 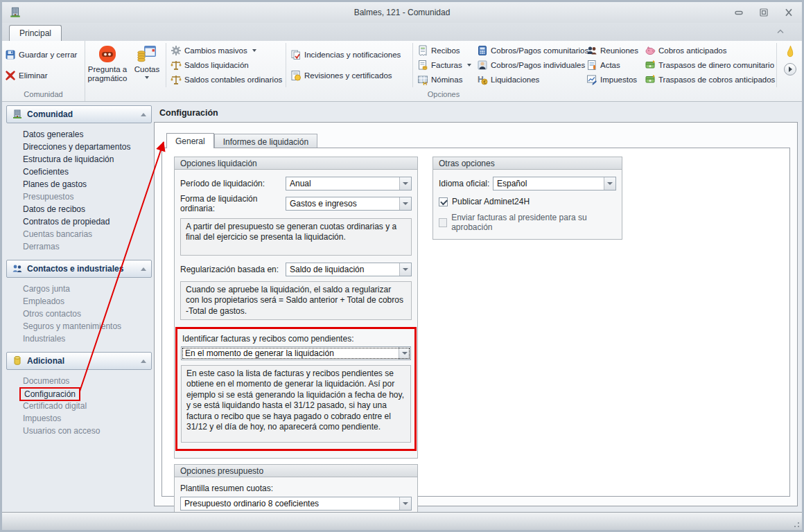 What do you see at coordinates (297, 339) in the screenshot?
I see `identificar-label: Identificar facturas y recibos como pend…` at bounding box center [297, 339].